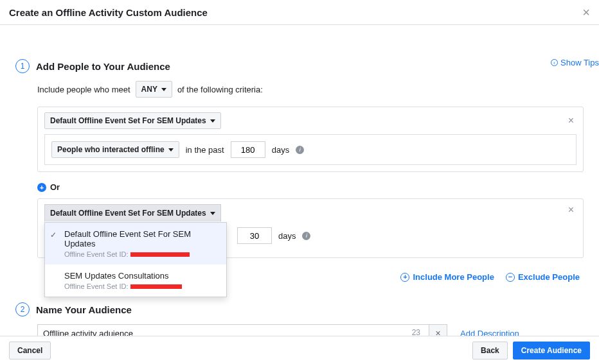  What do you see at coordinates (42, 187) in the screenshot?
I see `plus-icon: +` at bounding box center [42, 187].